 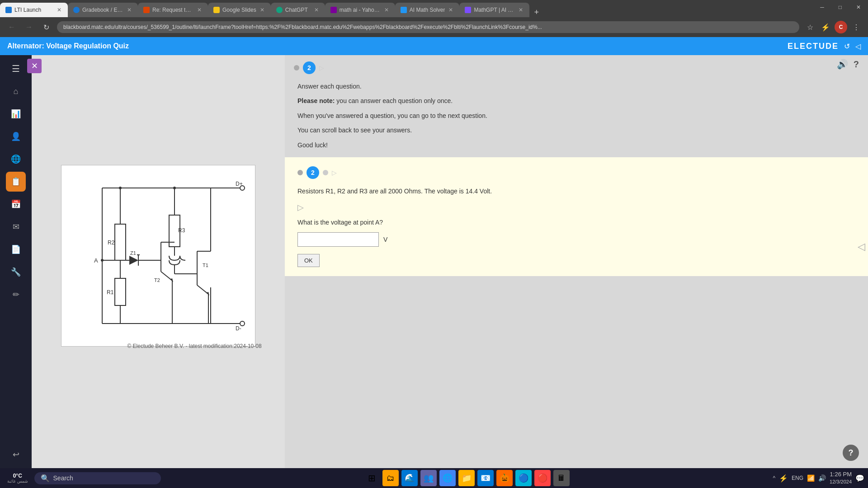 I want to click on question-number-badge: 2, so click(x=309, y=68).